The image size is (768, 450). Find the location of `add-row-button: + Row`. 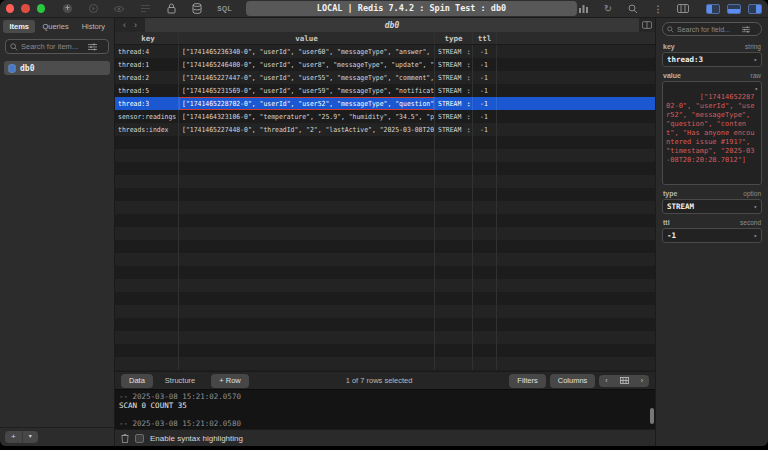

add-row-button: + Row is located at coordinates (230, 381).